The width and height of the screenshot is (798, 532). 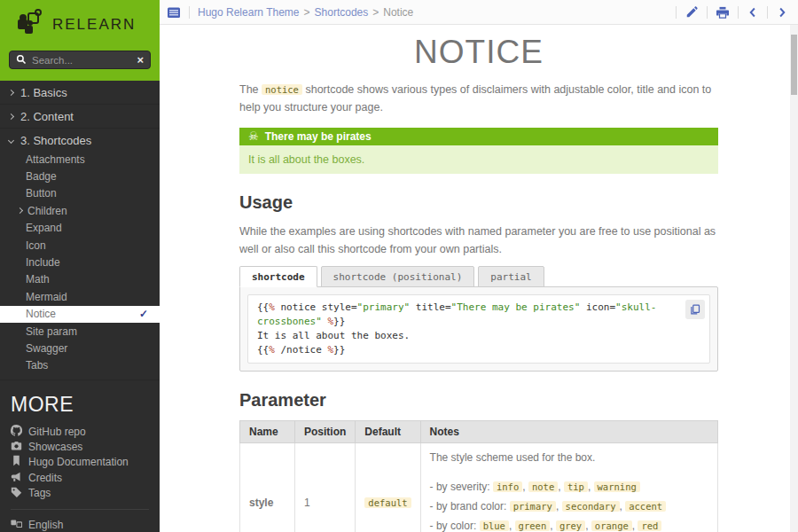 What do you see at coordinates (325, 431) in the screenshot?
I see `col-position: Position` at bounding box center [325, 431].